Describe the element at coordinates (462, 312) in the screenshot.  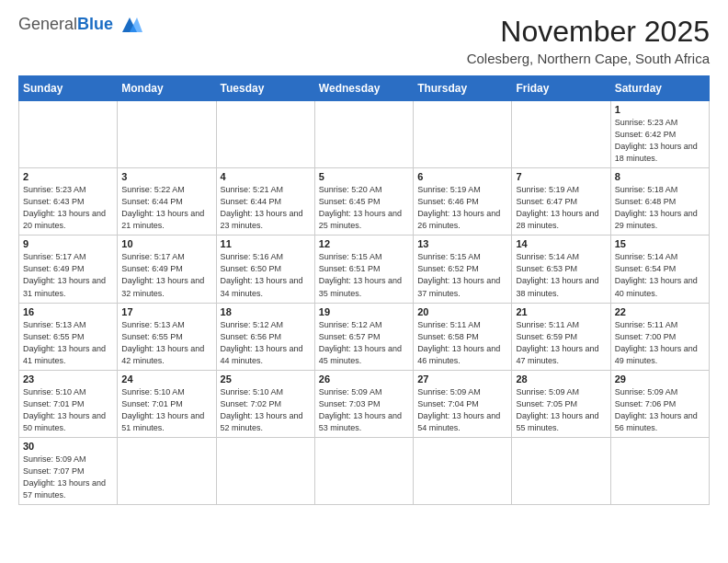
I see `day-number: 20` at that location.